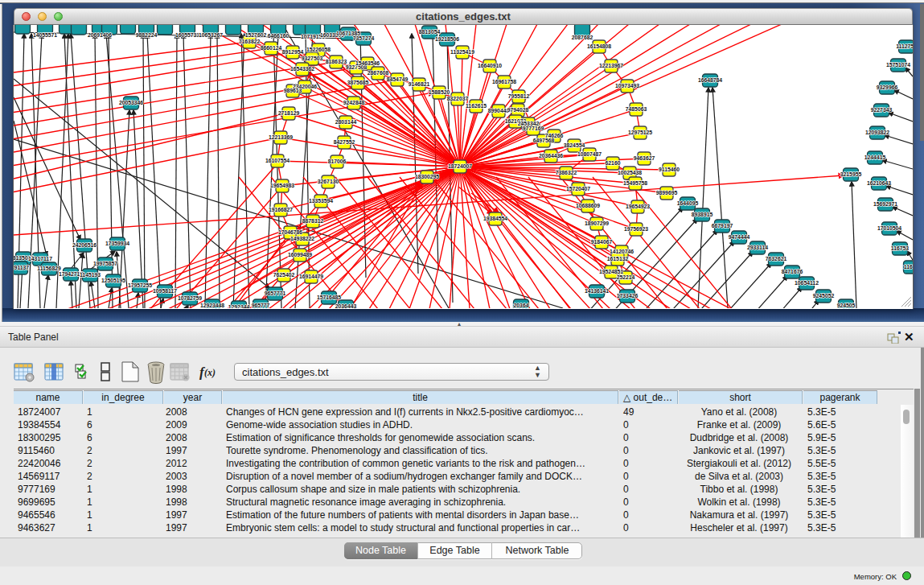  What do you see at coordinates (627, 85) in the screenshot?
I see `svg-text: 10973493` at bounding box center [627, 85].